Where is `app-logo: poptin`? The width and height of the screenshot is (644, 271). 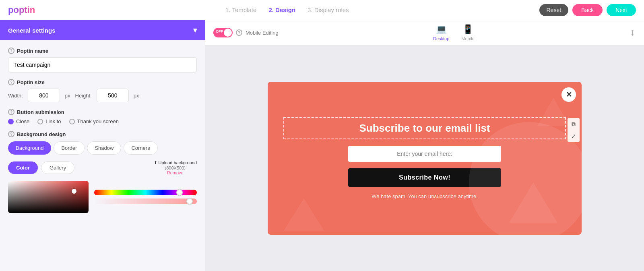 app-logo: poptin is located at coordinates (22, 10).